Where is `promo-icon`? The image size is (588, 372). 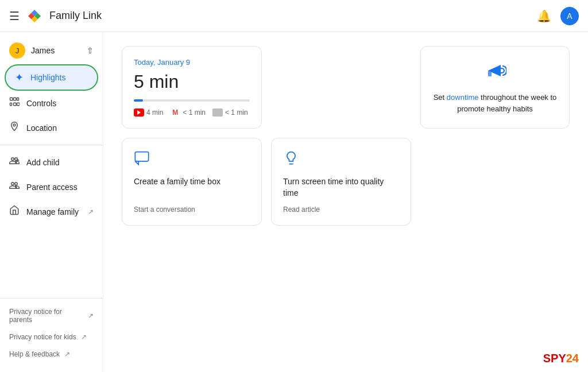
promo-icon is located at coordinates (495, 72).